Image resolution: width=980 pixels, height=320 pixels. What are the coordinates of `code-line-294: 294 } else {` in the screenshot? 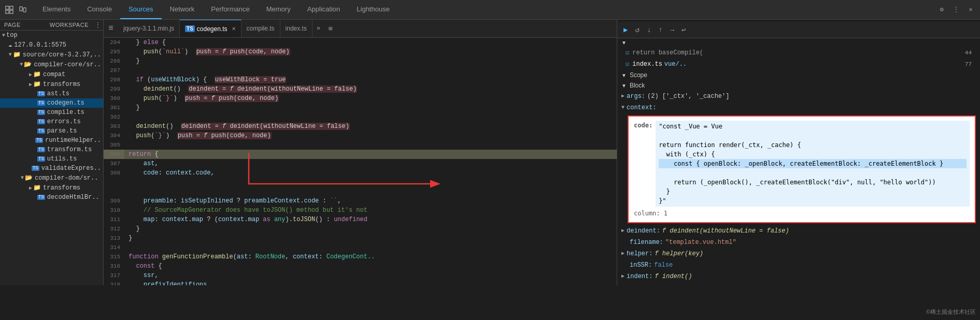 It's located at (360, 42).